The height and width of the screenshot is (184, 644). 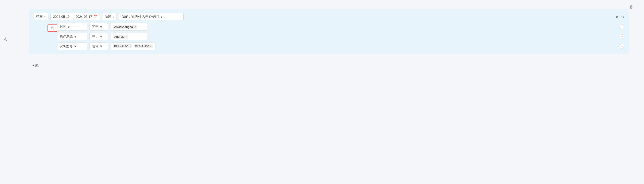 I want to click on range-chevron-icon: ∨, so click(x=45, y=17).